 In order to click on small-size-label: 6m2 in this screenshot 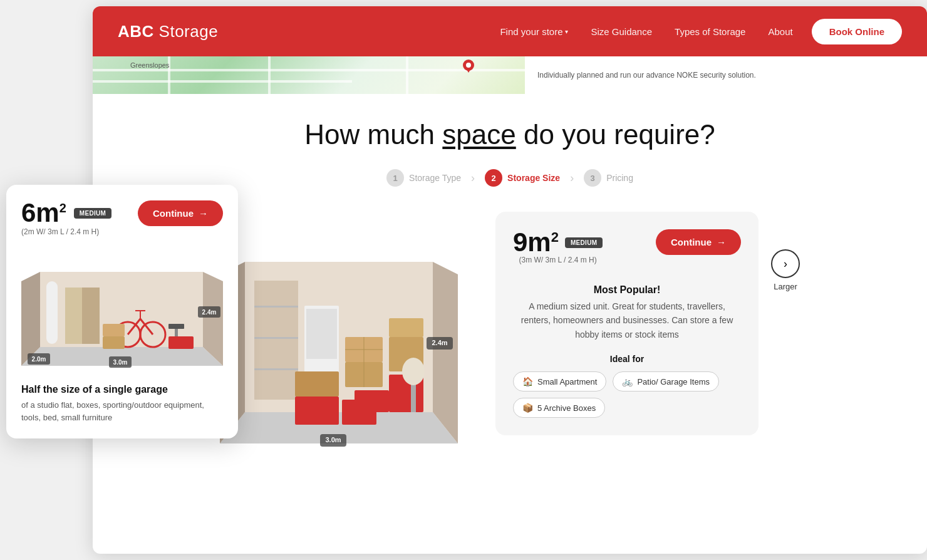, I will do `click(44, 213)`.